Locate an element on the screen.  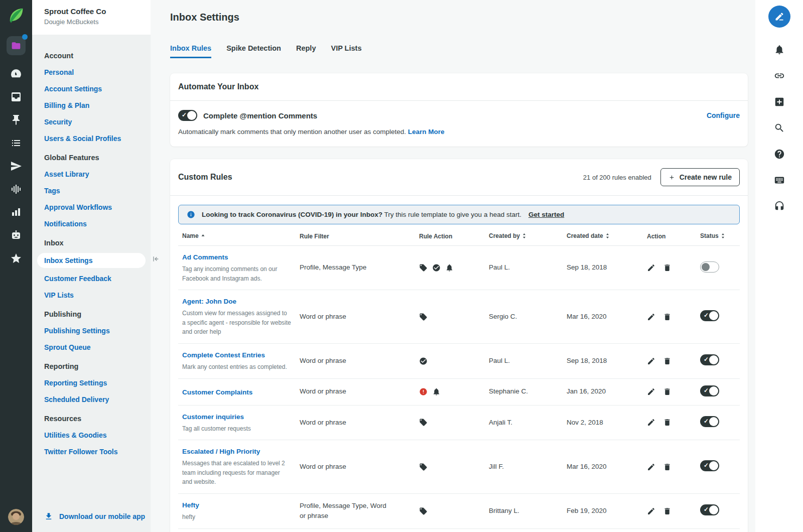
sidebar-item-notifications: Notifications is located at coordinates (65, 224).